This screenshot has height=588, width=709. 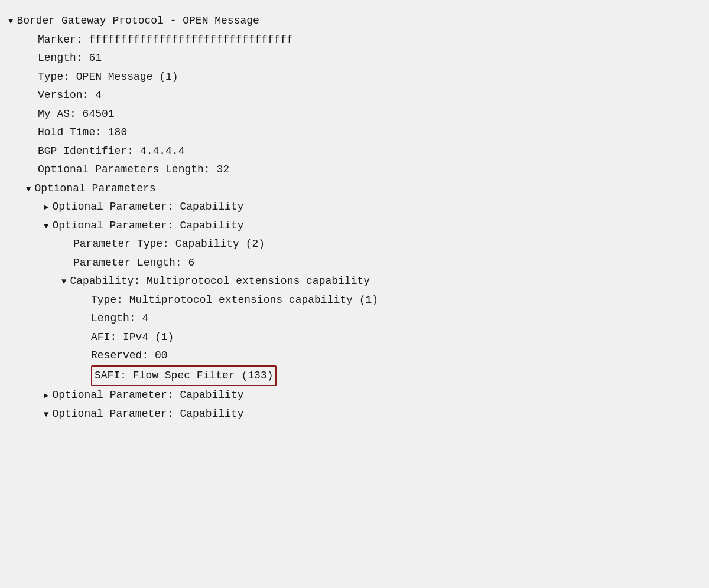 What do you see at coordinates (354, 263) in the screenshot?
I see `tree-row-param-length: Parameter Length: 6` at bounding box center [354, 263].